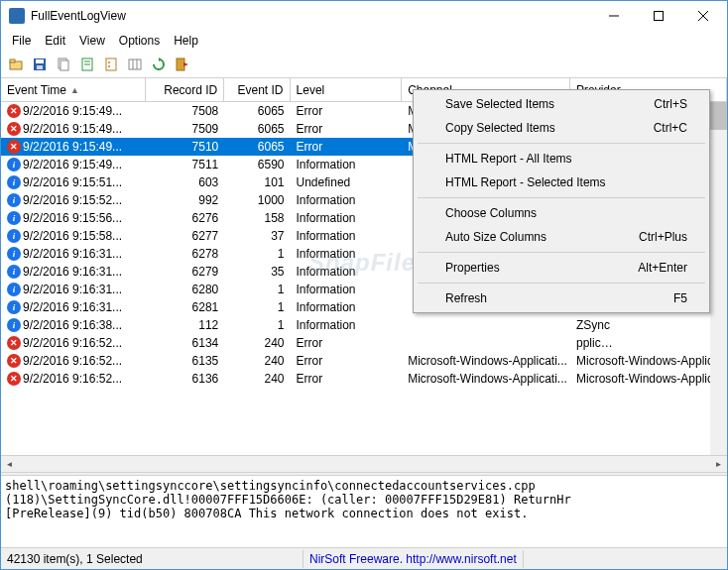  I want to click on statusbar: 42130 item(s), 1 Selected NirSoft Freewa…, so click(364, 558).